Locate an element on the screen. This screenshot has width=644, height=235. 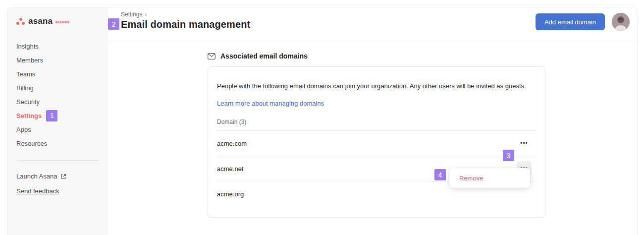
table-row: acme.com ••• is located at coordinates (376, 143).